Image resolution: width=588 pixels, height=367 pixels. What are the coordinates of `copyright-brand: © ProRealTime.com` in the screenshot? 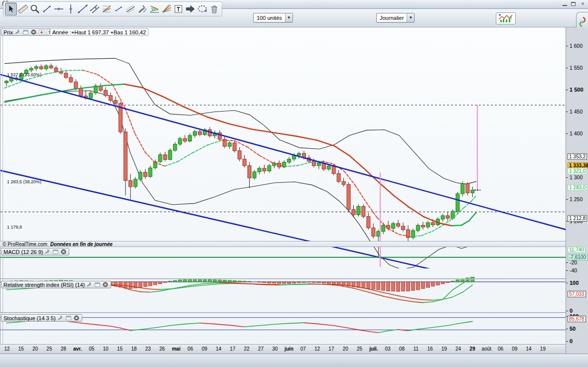 It's located at (25, 244).